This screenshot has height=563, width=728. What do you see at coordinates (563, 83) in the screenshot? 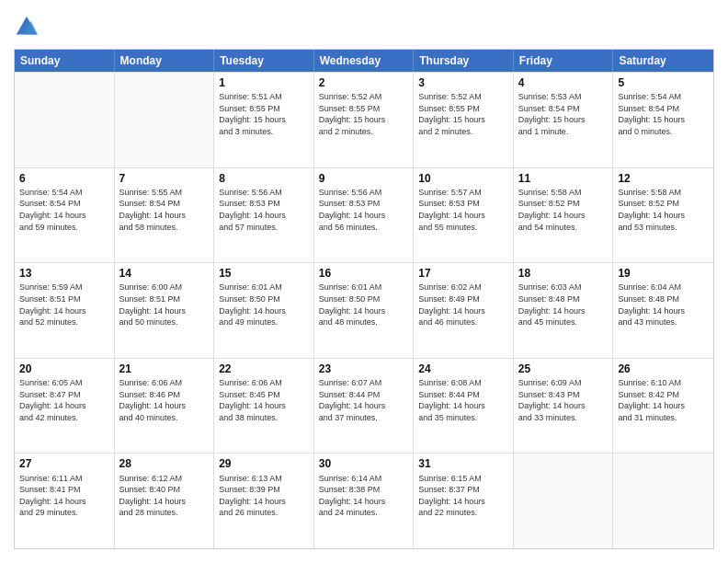
I see `day-number: 4` at bounding box center [563, 83].